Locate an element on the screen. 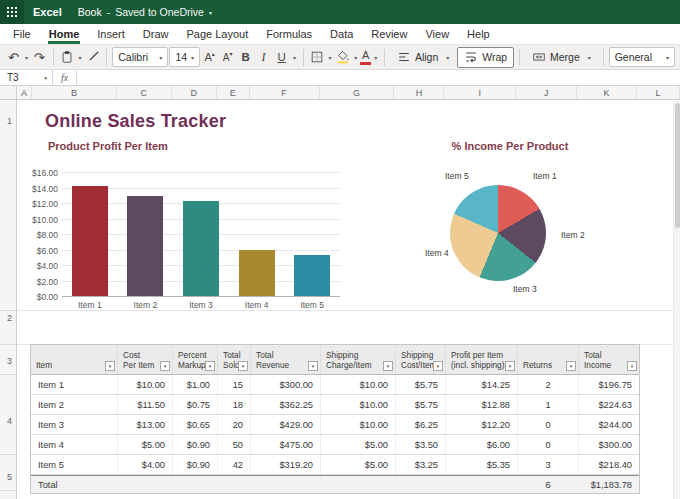  menu-review: Review is located at coordinates (389, 34).